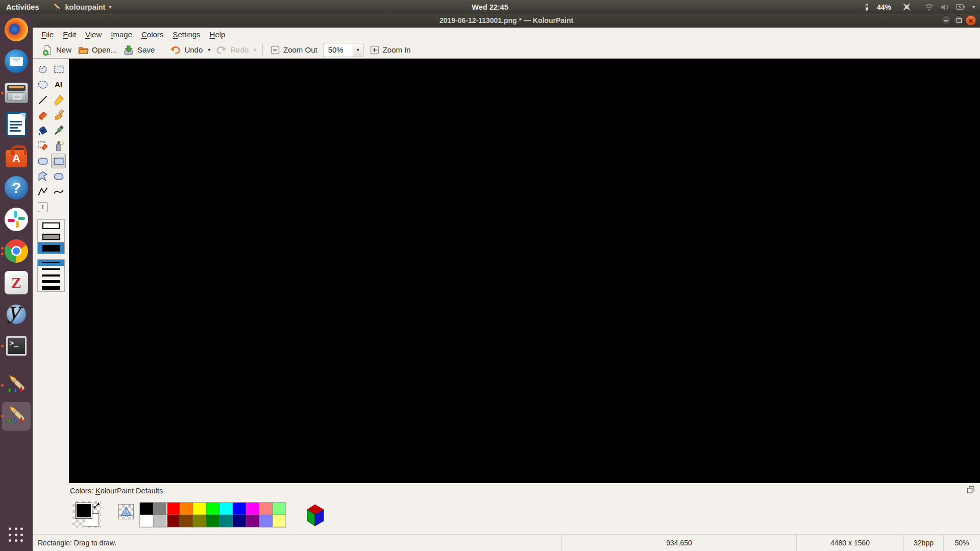 This screenshot has height=551, width=980. I want to click on tool-rounded-rectangle, so click(43, 161).